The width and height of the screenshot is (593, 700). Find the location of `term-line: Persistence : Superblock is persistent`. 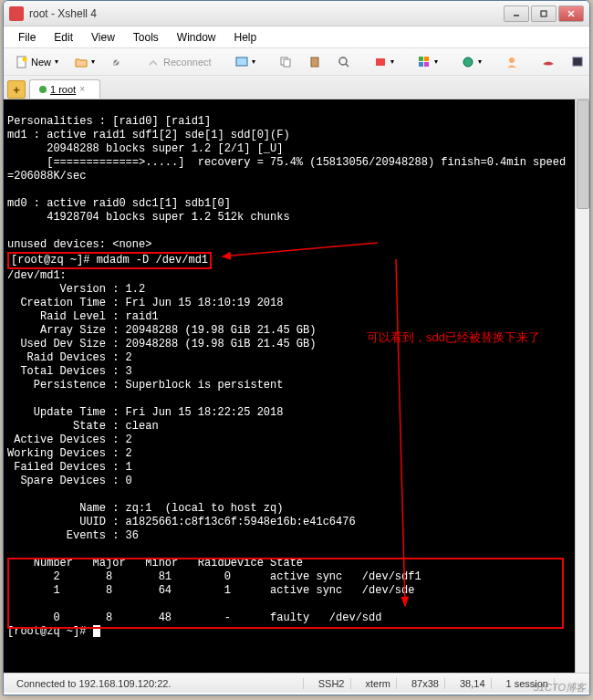

term-line: Persistence : Superblock is persistent is located at coordinates (145, 385).